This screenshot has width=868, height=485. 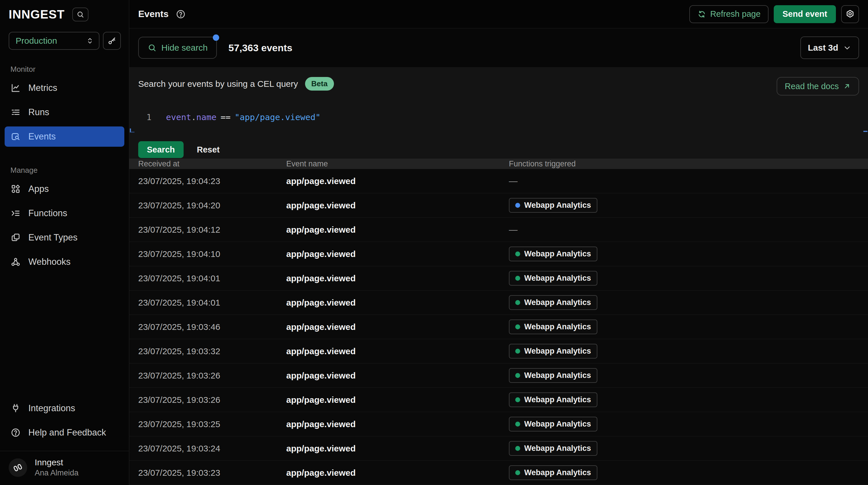 I want to click on cell-received-at: 23/07/2025, 19:03:23, so click(x=212, y=473).